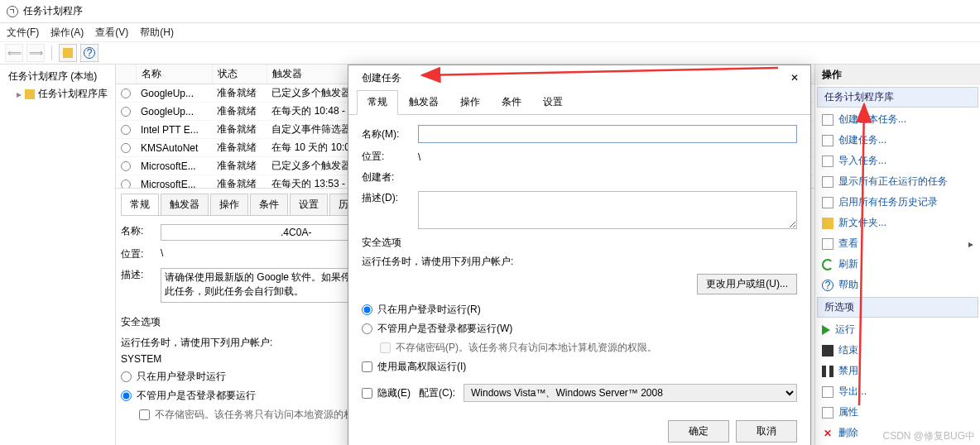 The height and width of the screenshot is (445, 980). What do you see at coordinates (897, 160) in the screenshot?
I see `action-import: 导入任务...` at bounding box center [897, 160].